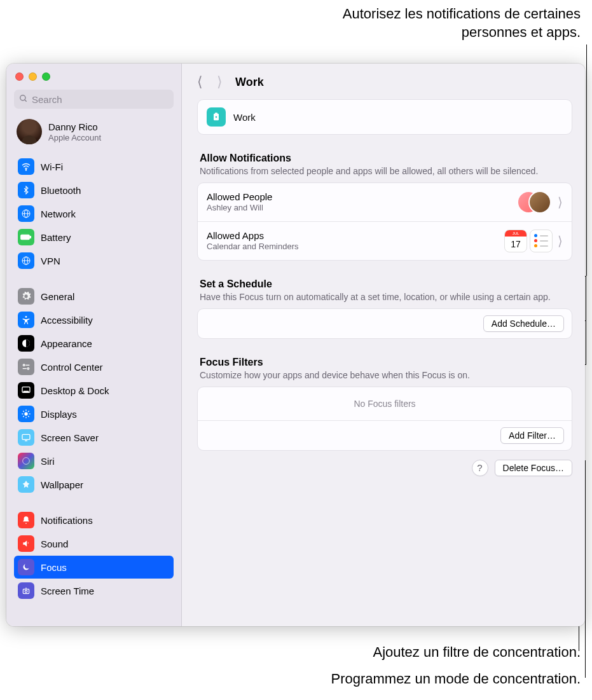 The image size is (592, 700). Describe the element at coordinates (26, 167) in the screenshot. I see `wifi-icon` at that location.